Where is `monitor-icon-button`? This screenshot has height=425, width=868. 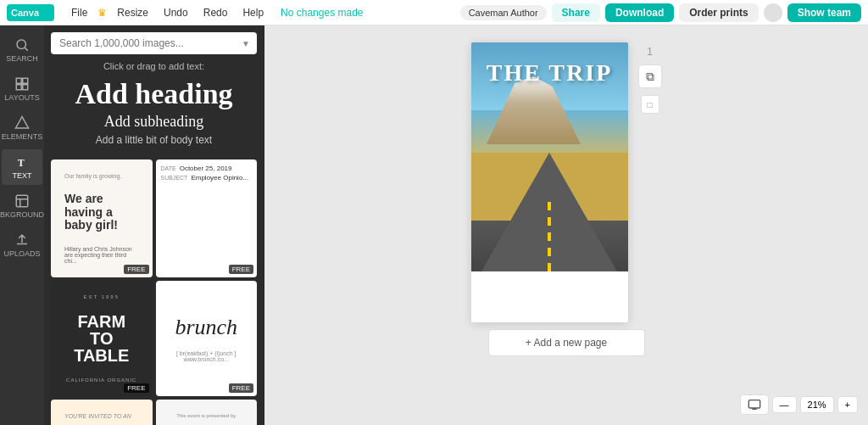 monitor-icon-button is located at coordinates (754, 405).